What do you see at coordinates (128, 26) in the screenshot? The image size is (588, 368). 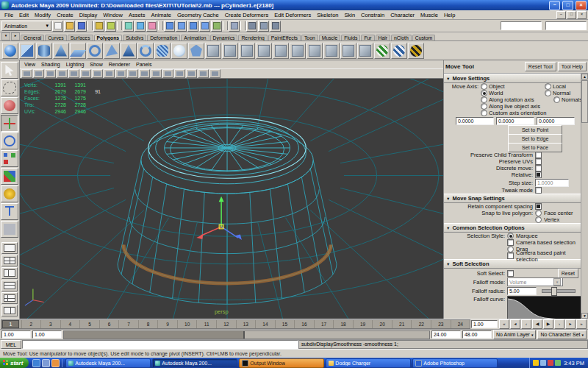 I see `select-hierarchy-icon` at bounding box center [128, 26].